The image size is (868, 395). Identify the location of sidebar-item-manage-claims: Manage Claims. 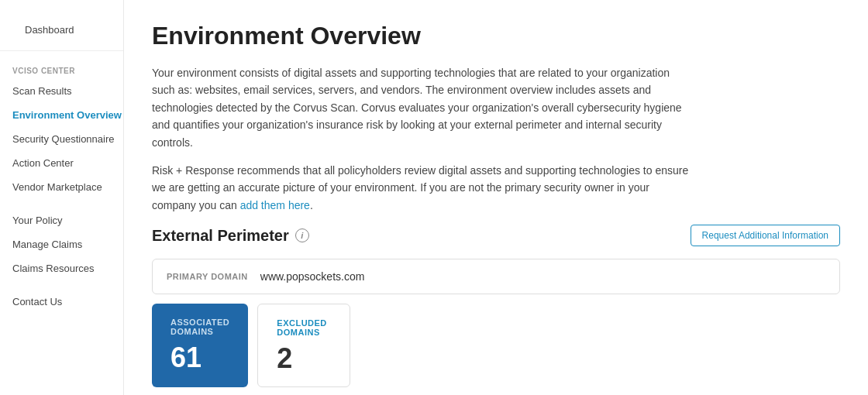
(62, 245).